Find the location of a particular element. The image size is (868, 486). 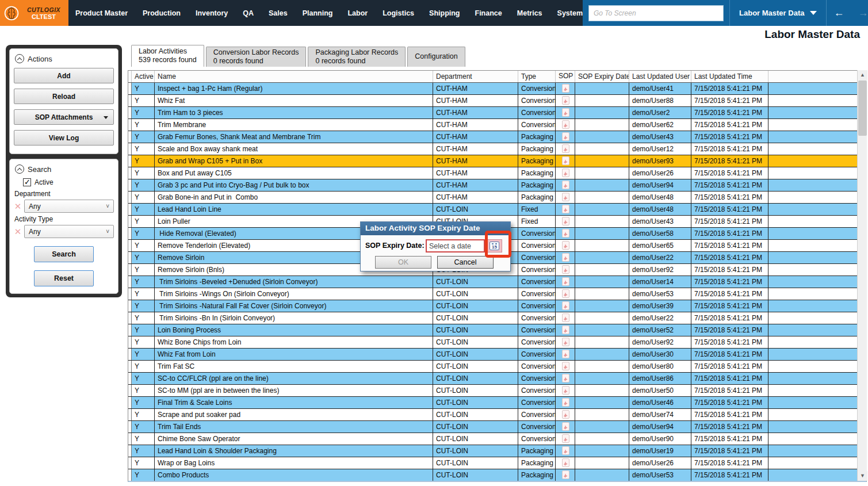

sop-attachments-dropdown-button: SOP Attachments is located at coordinates (64, 117).